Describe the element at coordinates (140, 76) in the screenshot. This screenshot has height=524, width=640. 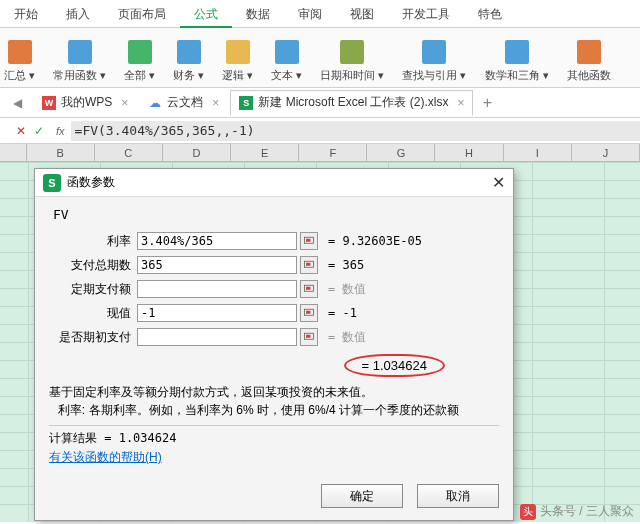
I see `ribbon-group-label: 全部 ▾` at that location.